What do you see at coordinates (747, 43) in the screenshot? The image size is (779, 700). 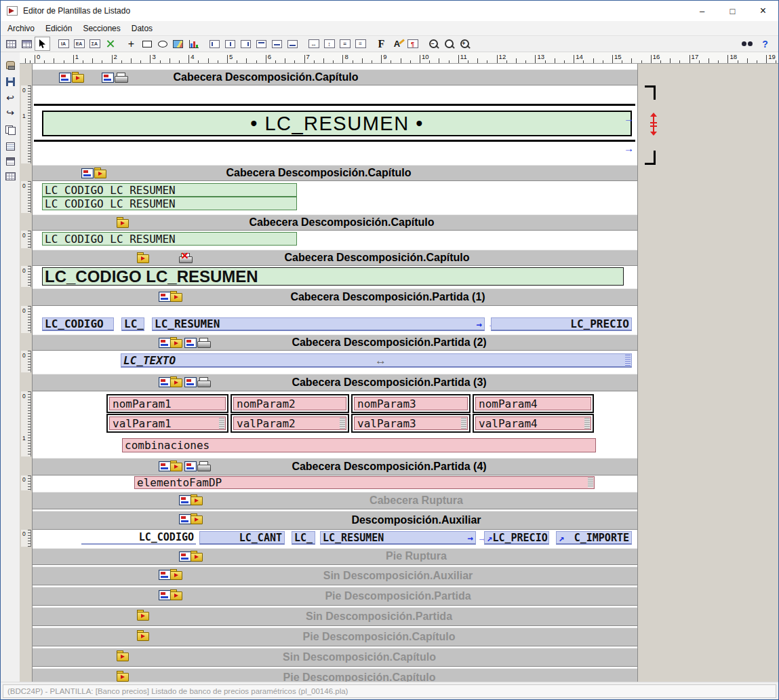 I see `binoculars-icon` at bounding box center [747, 43].